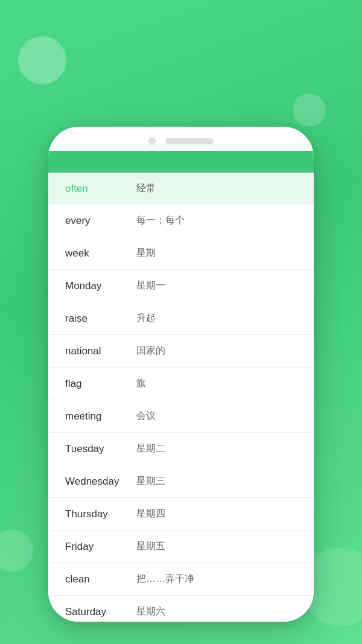 This screenshot has height=644, width=362. What do you see at coordinates (181, 286) in the screenshot?
I see `word-item: Monday星期一` at bounding box center [181, 286].